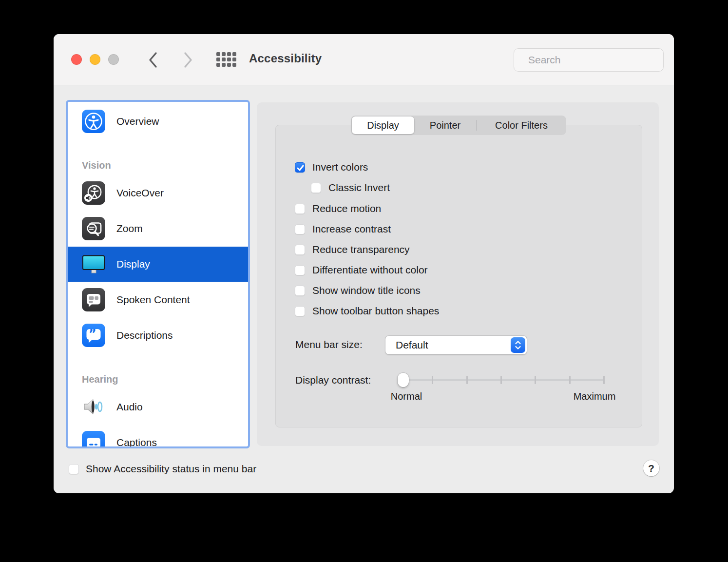 The width and height of the screenshot is (728, 562). Describe the element at coordinates (153, 300) in the screenshot. I see `sidebar-item-label: Spoken Content` at that location.